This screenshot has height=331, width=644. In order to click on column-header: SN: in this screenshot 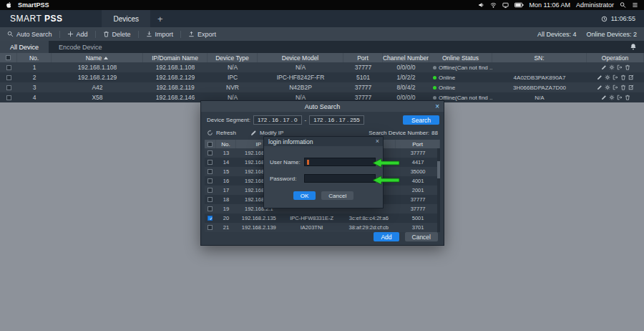, I will do `click(539, 58)`.